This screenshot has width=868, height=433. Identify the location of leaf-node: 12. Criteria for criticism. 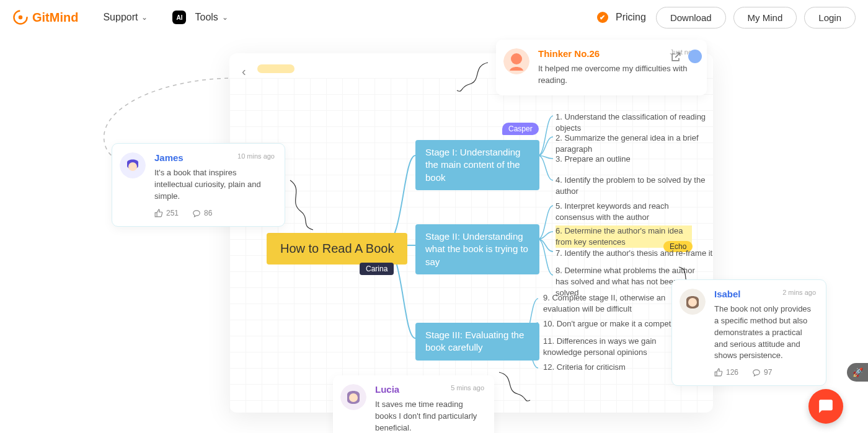
(584, 367).